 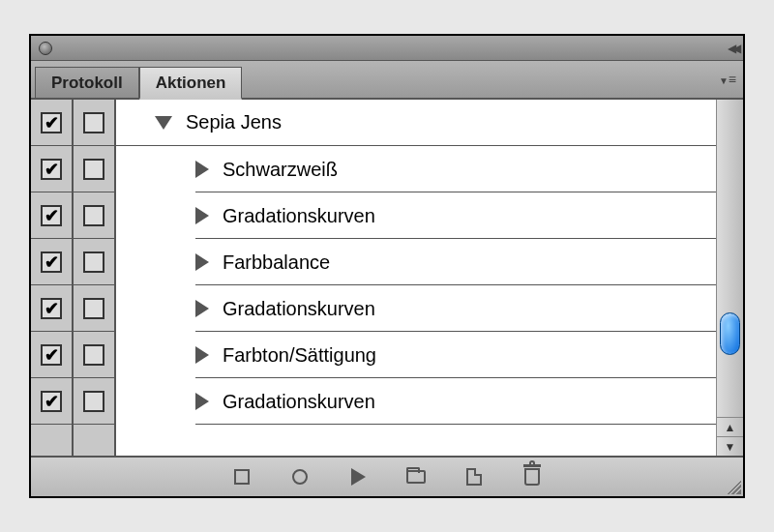 I want to click on dialog-column, so click(x=95, y=278).